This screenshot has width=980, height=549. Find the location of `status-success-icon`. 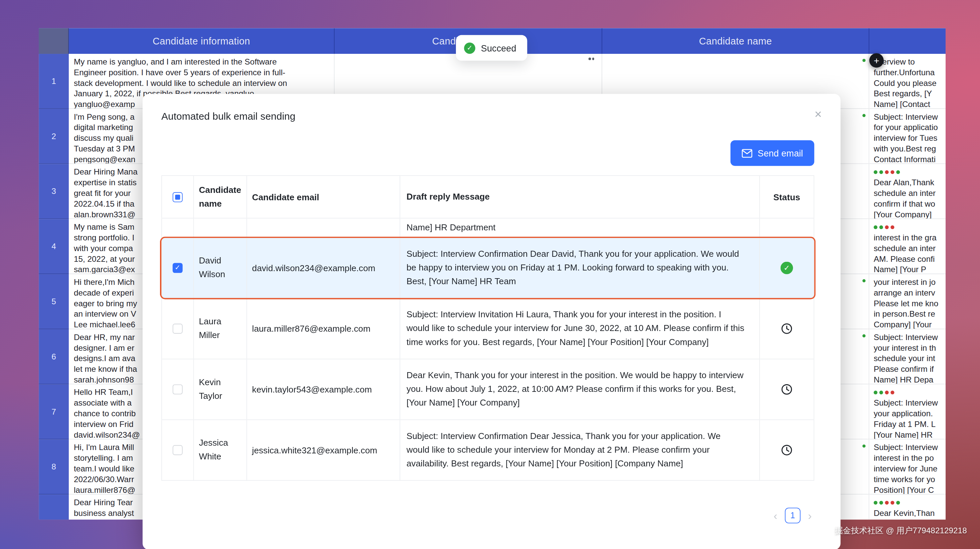

status-success-icon is located at coordinates (787, 268).